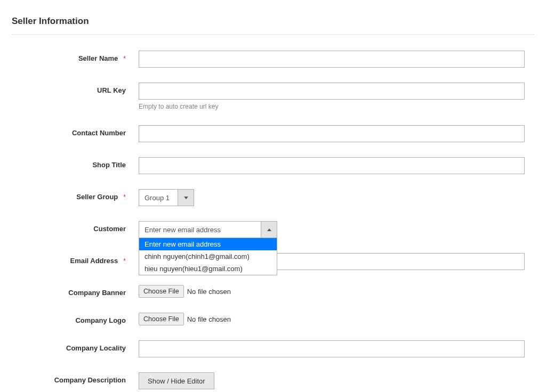 The width and height of the screenshot is (546, 392). What do you see at coordinates (332, 91) in the screenshot?
I see `url-key-input` at bounding box center [332, 91].